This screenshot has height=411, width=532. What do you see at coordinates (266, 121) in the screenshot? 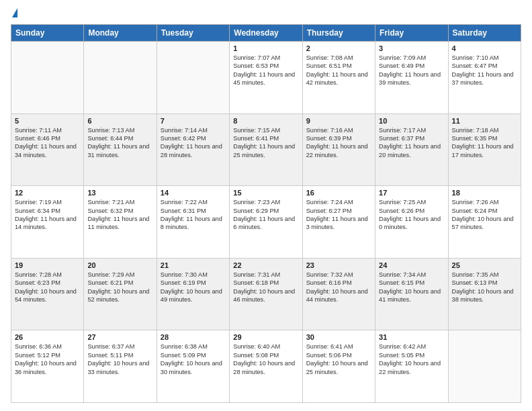
I see `day-number: 8` at bounding box center [266, 121].